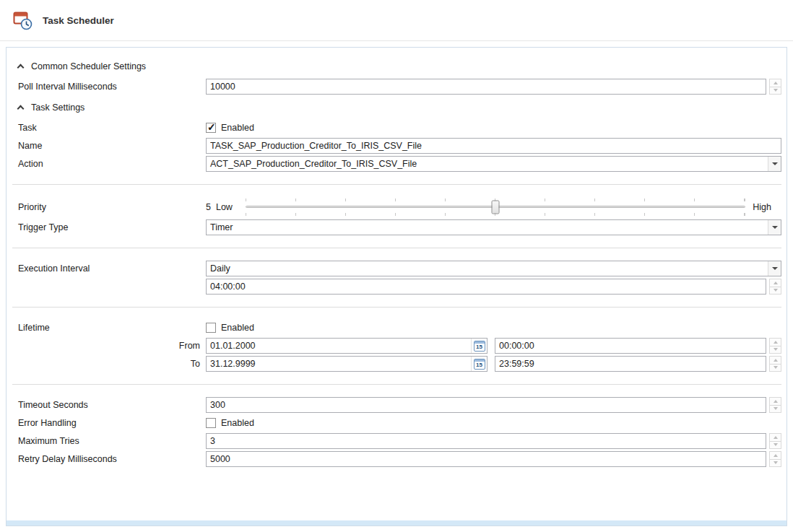 This screenshot has height=532, width=793. What do you see at coordinates (494, 146) in the screenshot?
I see `task-name-input` at bounding box center [494, 146].